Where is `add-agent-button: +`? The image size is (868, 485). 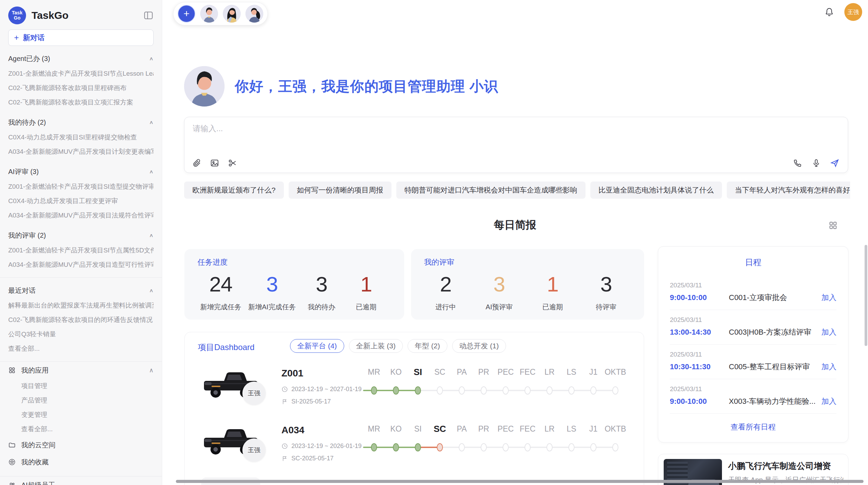
add-agent-button: + is located at coordinates (186, 14).